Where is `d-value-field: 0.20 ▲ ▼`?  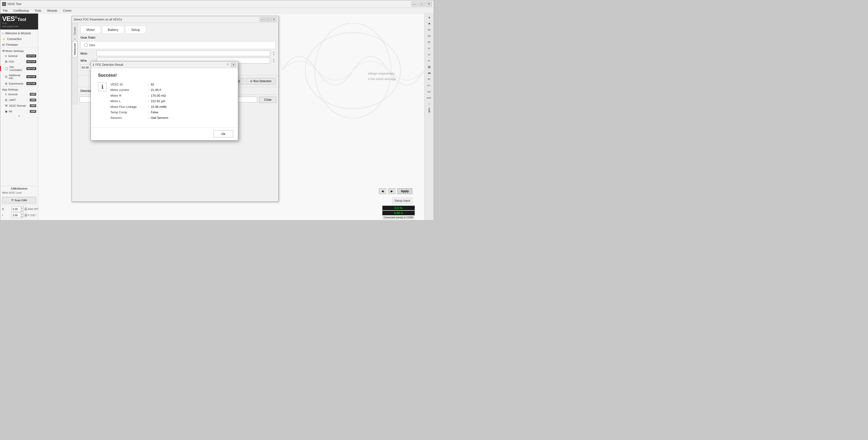
d-value-field: 0.20 ▲ ▼ is located at coordinates (18, 209).